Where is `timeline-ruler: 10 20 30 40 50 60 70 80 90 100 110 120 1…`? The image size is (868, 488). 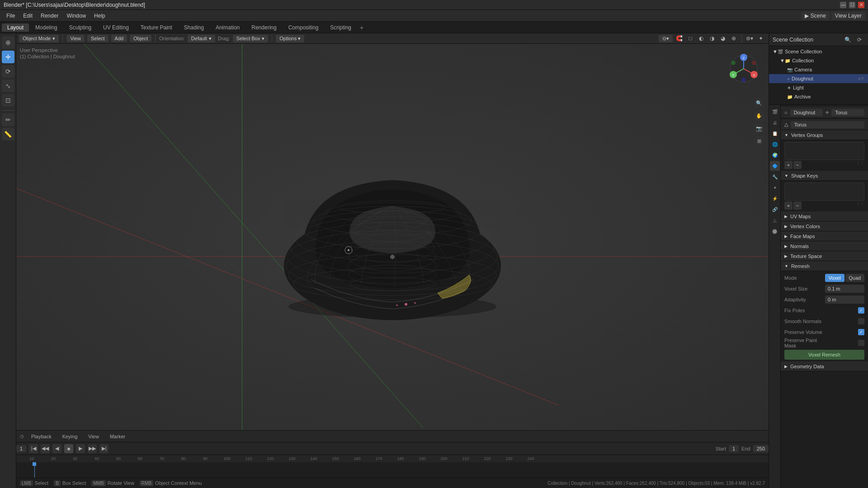
timeline-ruler: 10 20 30 40 50 60 70 80 90 100 110 120 1… is located at coordinates (392, 466).